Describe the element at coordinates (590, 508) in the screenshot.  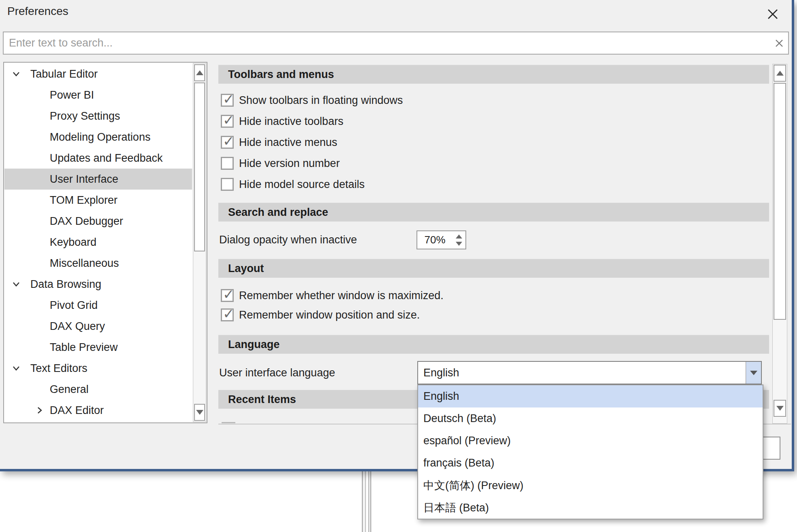
I see `dropdown-item-japanese: 日本語 (Beta)` at that location.